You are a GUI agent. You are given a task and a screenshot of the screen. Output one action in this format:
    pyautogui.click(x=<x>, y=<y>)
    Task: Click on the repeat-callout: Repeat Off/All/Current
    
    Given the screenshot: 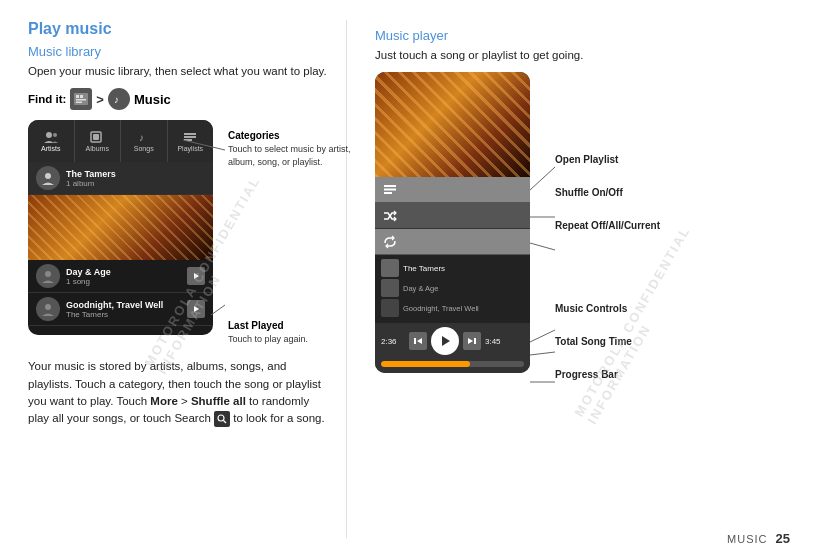 What is the action you would take?
    pyautogui.click(x=608, y=226)
    